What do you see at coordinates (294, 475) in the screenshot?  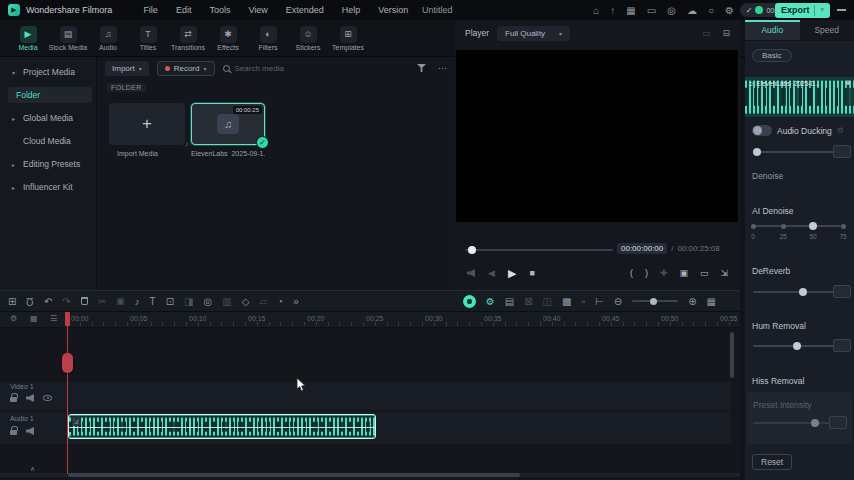 I see `timeline-horizontal-scrollbar` at bounding box center [294, 475].